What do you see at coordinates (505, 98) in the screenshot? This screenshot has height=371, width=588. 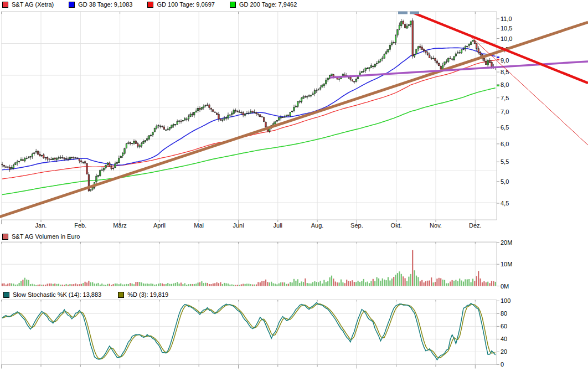 I see `price-tick-label: 7,5` at bounding box center [505, 98].